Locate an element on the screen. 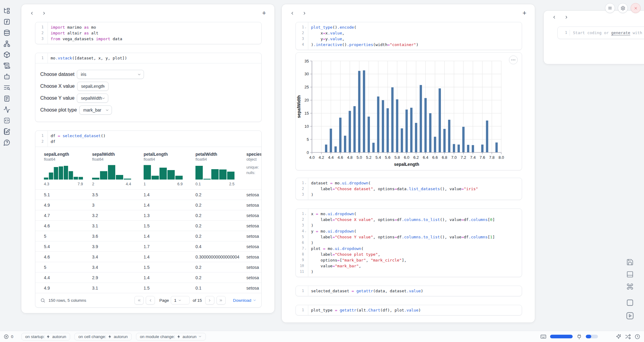  page-select: 1 is located at coordinates (180, 300).